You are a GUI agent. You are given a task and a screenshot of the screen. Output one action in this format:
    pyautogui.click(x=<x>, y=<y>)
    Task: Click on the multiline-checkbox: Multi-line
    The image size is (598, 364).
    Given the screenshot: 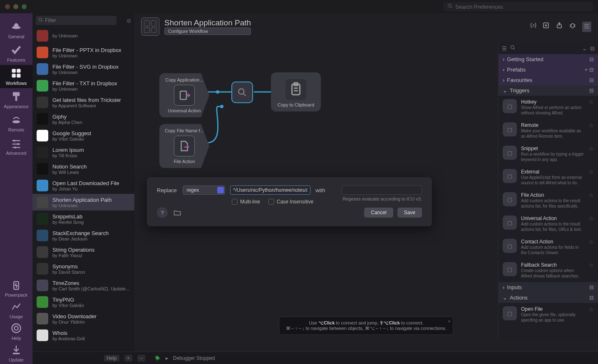 What is the action you would take?
    pyautogui.click(x=246, y=202)
    